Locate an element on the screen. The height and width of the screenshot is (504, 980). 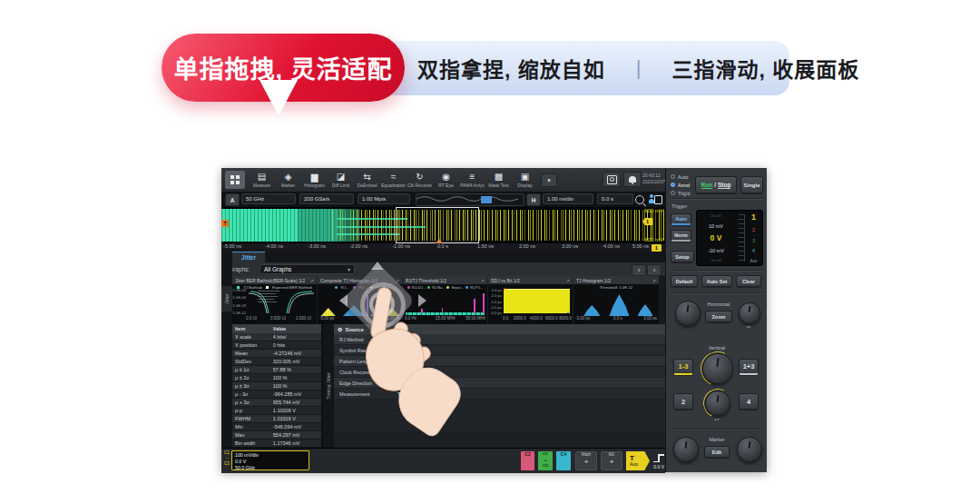
vertical-position-knob is located at coordinates (718, 403).